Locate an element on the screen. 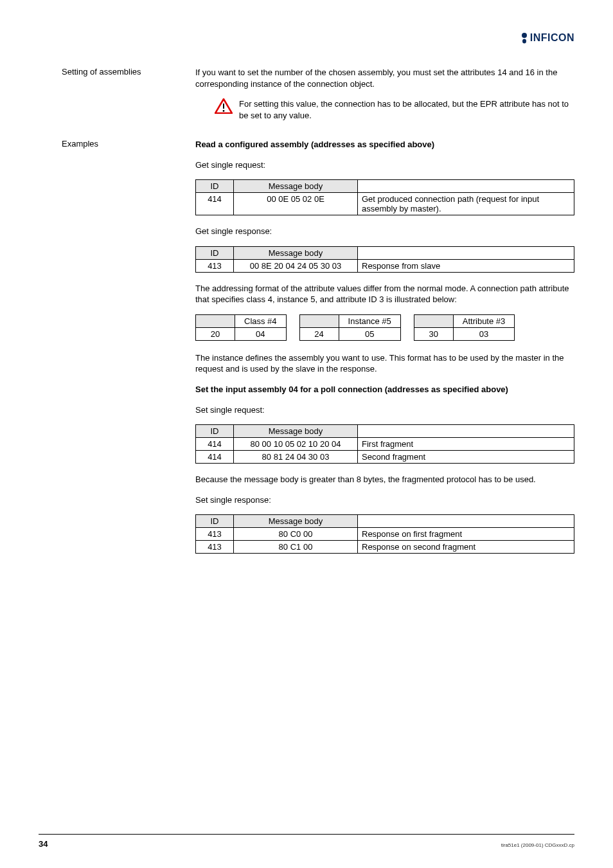  th-body2: Message body is located at coordinates (296, 253).